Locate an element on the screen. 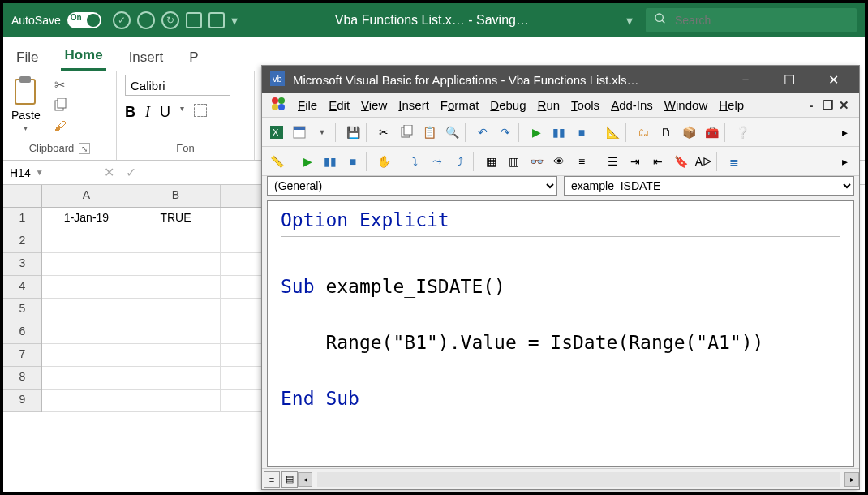 The width and height of the screenshot is (868, 495). edit-tool-2: ⇥ is located at coordinates (635, 161).